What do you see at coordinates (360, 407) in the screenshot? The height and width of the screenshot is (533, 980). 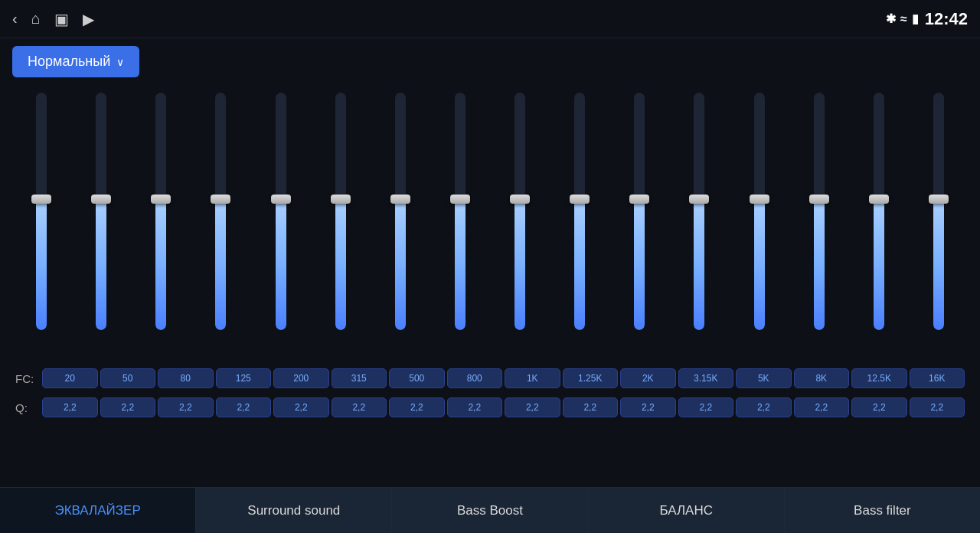 I see `q-btn-5: 2,2` at bounding box center [360, 407].